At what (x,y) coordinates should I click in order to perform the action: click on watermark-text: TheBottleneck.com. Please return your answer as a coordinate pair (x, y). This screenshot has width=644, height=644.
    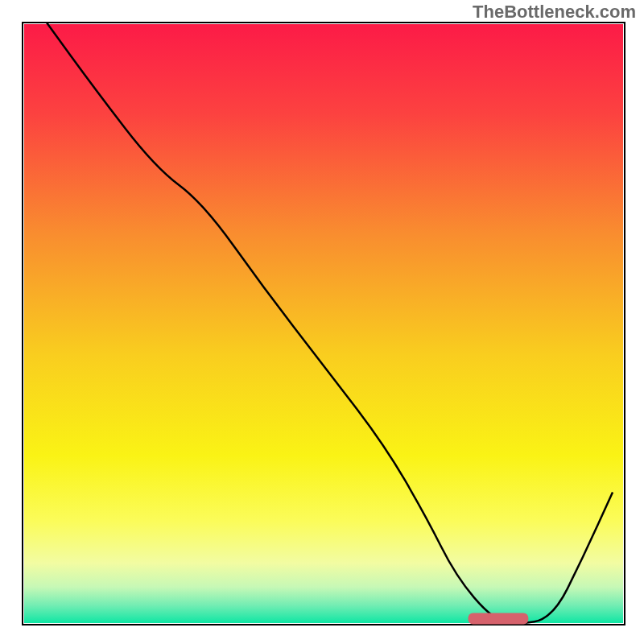
    Looking at the image, I should click on (554, 12).